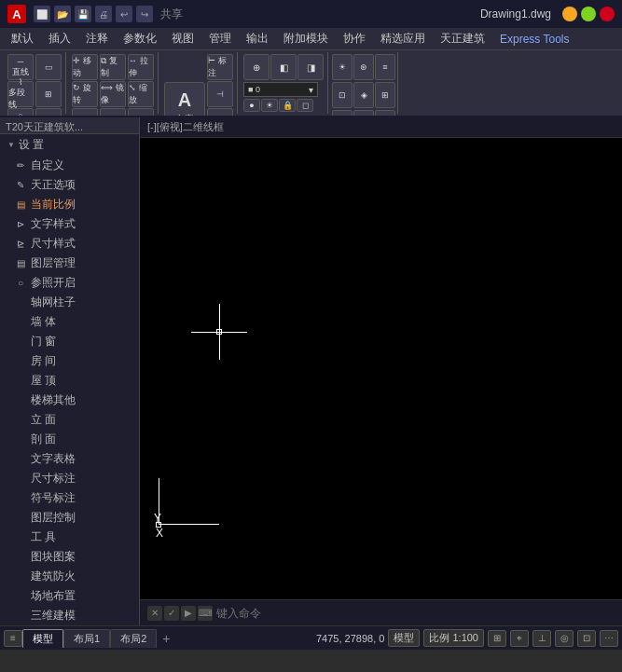 This screenshot has width=622, height=672. What do you see at coordinates (113, 67) in the screenshot?
I see `copy-button: ⧉ 复制` at bounding box center [113, 67].